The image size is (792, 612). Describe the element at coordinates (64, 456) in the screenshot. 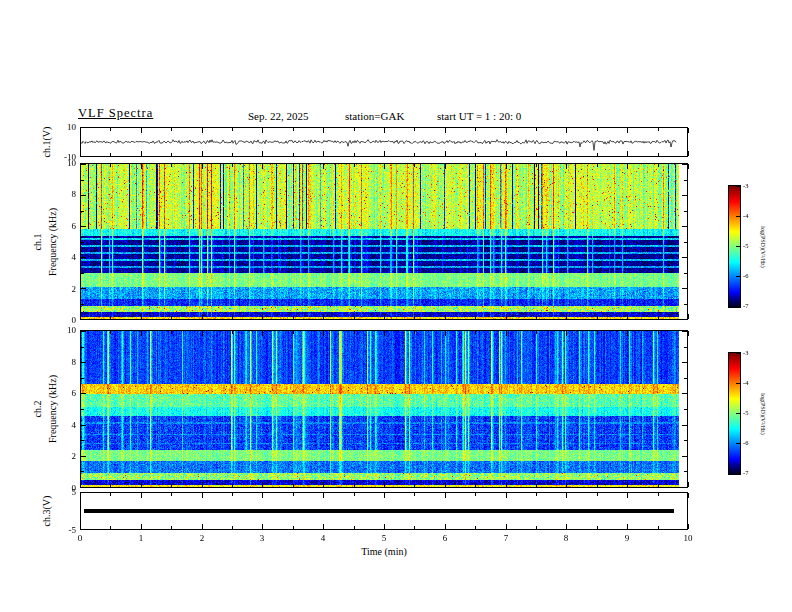

I see `y-tick-label: 2` at that location.